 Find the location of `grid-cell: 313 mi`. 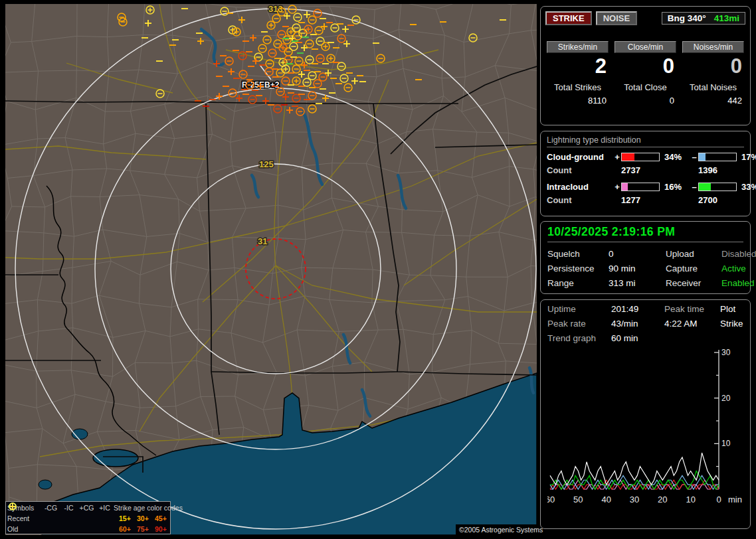

grid-cell: 313 mi is located at coordinates (637, 283).